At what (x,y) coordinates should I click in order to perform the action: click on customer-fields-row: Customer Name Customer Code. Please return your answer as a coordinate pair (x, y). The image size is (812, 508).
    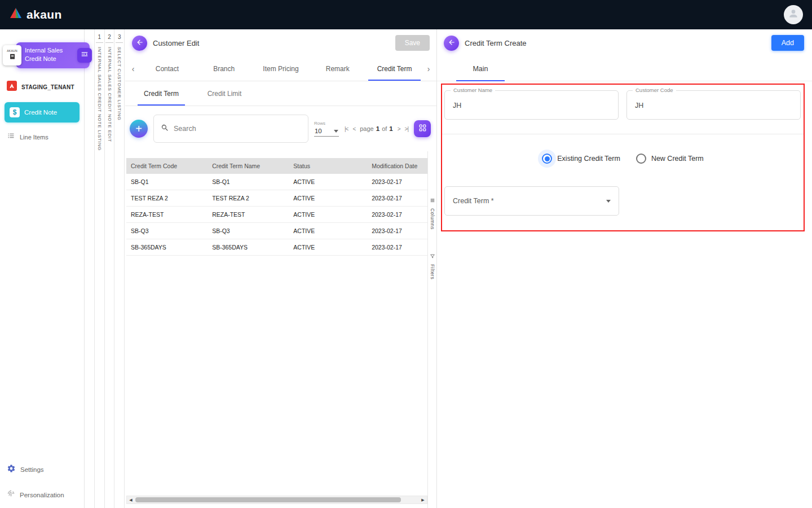
    Looking at the image, I should click on (623, 102).